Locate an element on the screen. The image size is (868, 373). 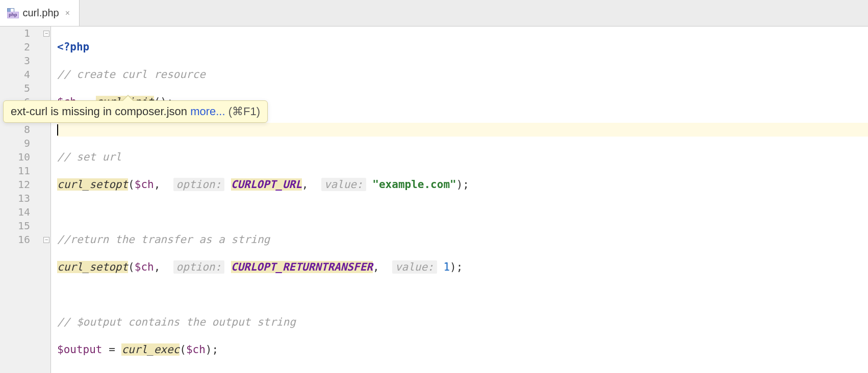
comment: // create curl resource is located at coordinates (132, 74).